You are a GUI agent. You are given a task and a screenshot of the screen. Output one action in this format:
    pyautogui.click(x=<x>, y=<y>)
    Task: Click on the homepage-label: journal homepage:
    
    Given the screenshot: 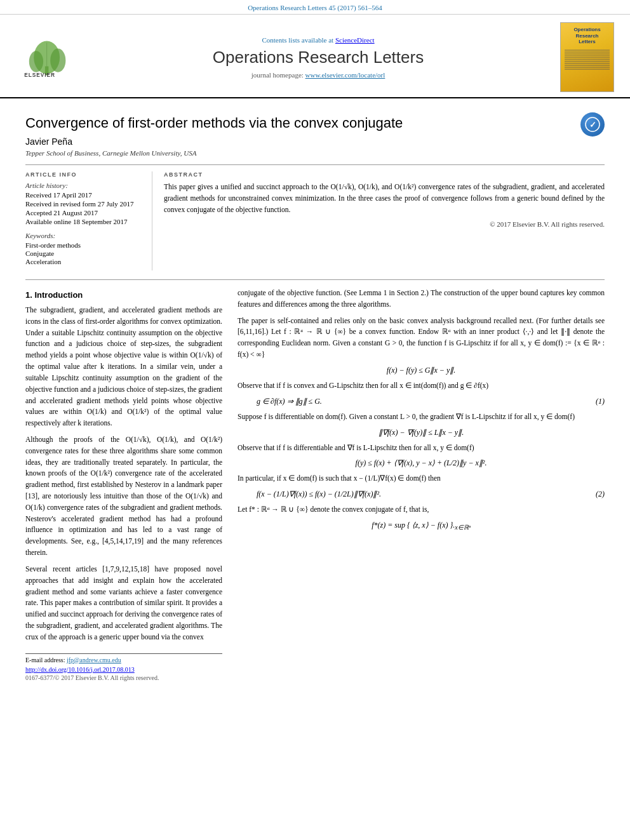 What is the action you would take?
    pyautogui.click(x=278, y=75)
    